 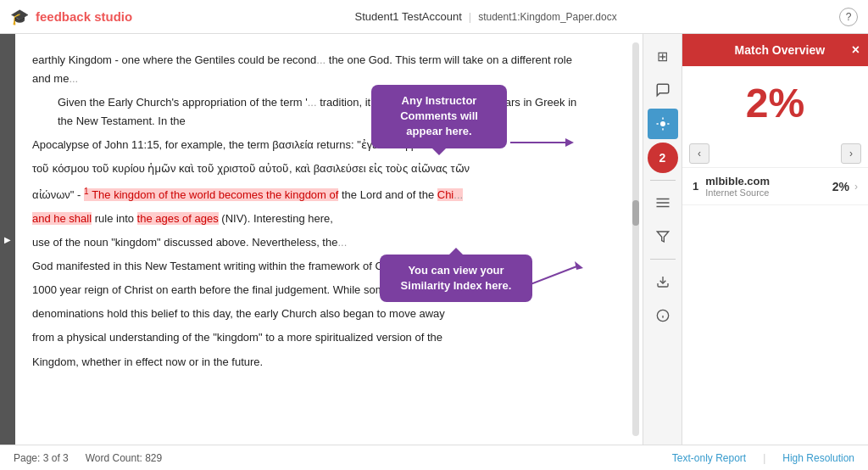 I want to click on layers-button: ⊞, so click(x=663, y=56).